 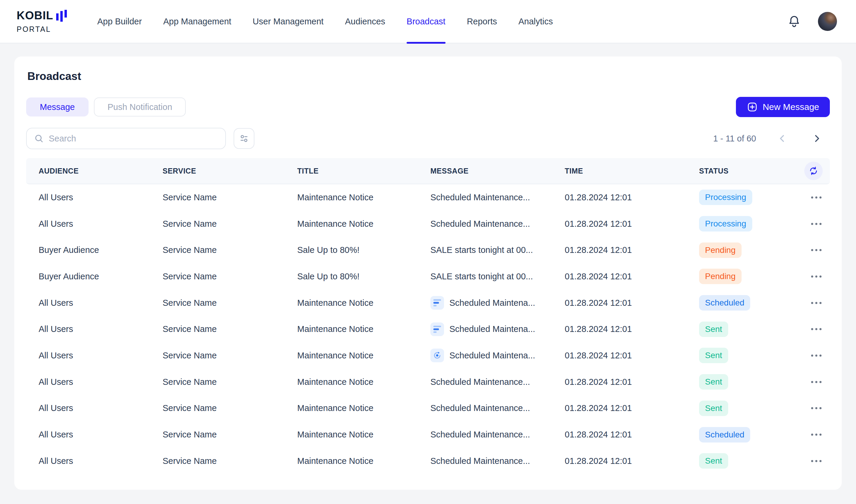 I want to click on notifications-button, so click(x=794, y=22).